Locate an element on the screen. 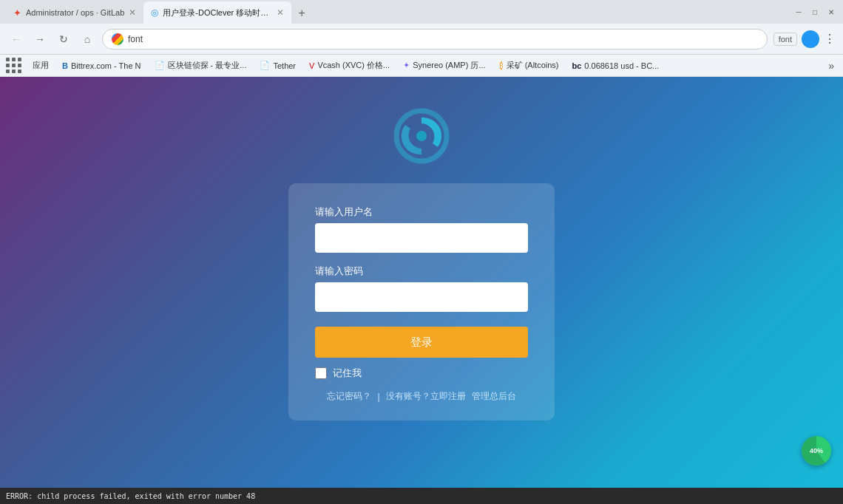  bookmark-favicon-synereo: ✦ is located at coordinates (407, 65).